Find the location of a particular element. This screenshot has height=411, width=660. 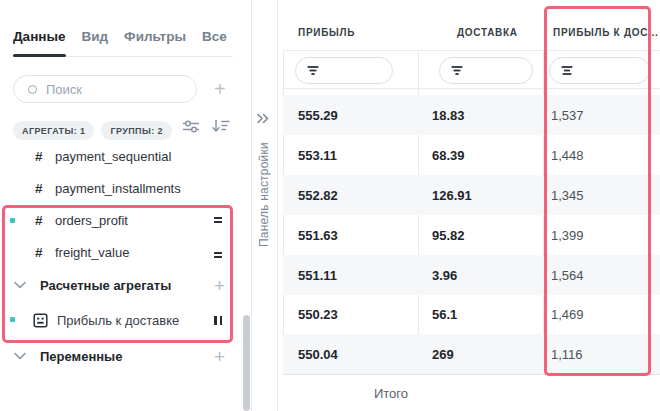

column-header-profit-to-delivery: ПРИБЫЛЬ К ДОС... is located at coordinates (606, 32).